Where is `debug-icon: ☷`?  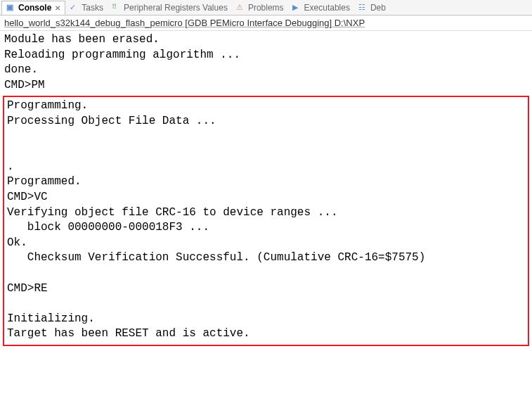
debug-icon: ☷ is located at coordinates (363, 8).